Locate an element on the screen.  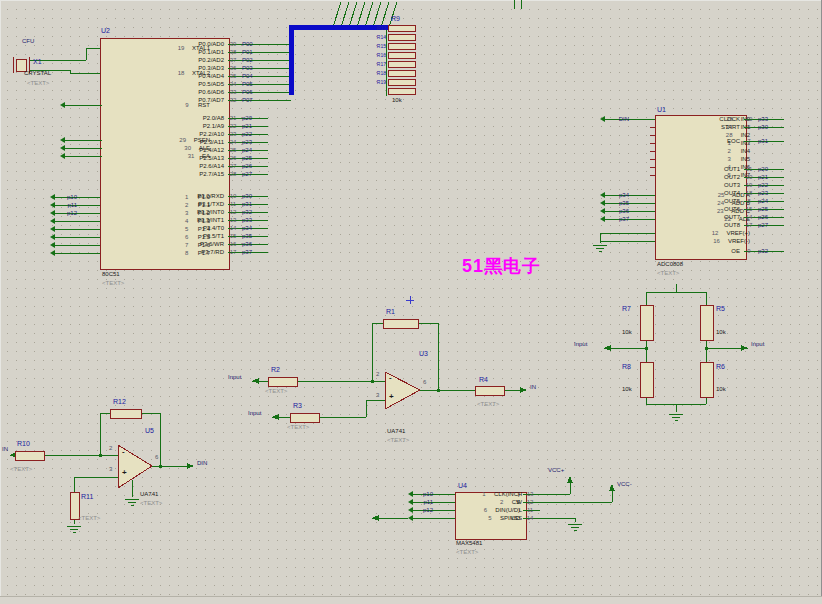
net-label: p36 is located at coordinates (254, 244).